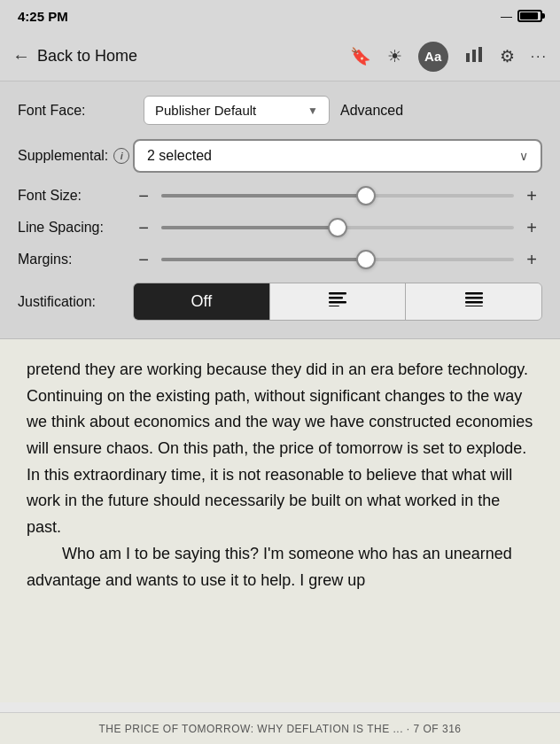 The height and width of the screenshot is (744, 560). I want to click on font-settings-icon: Aa, so click(433, 57).